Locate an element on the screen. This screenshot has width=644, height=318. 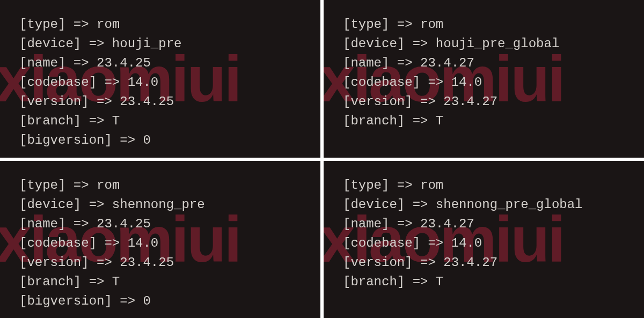
terminal-line: [device] => shennong_pre is located at coordinates (160, 205).